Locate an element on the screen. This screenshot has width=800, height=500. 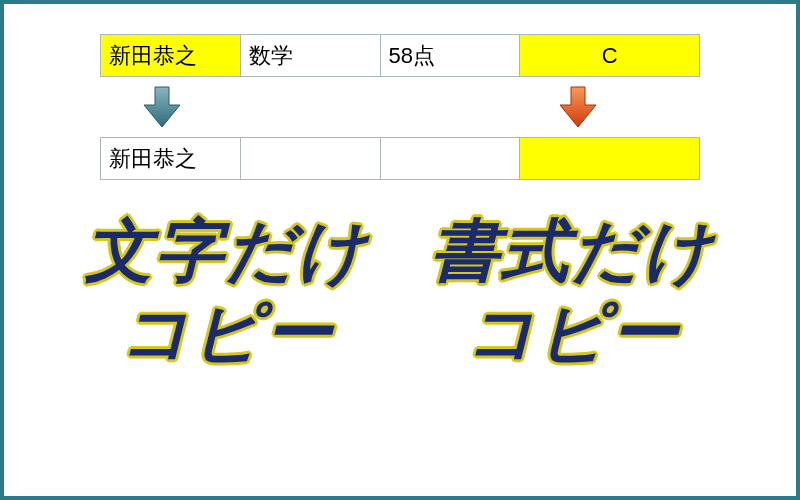
caption-right-line1: 書式だけ is located at coordinates (573, 251).